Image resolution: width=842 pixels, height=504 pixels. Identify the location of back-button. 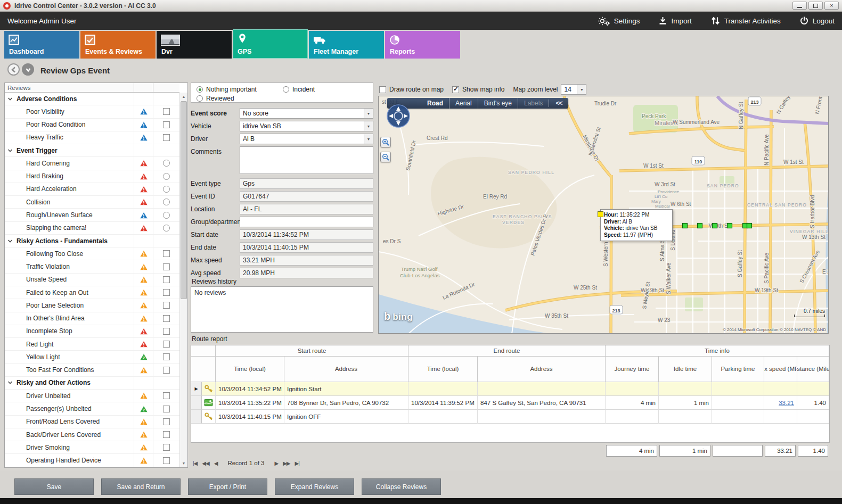
(14, 69).